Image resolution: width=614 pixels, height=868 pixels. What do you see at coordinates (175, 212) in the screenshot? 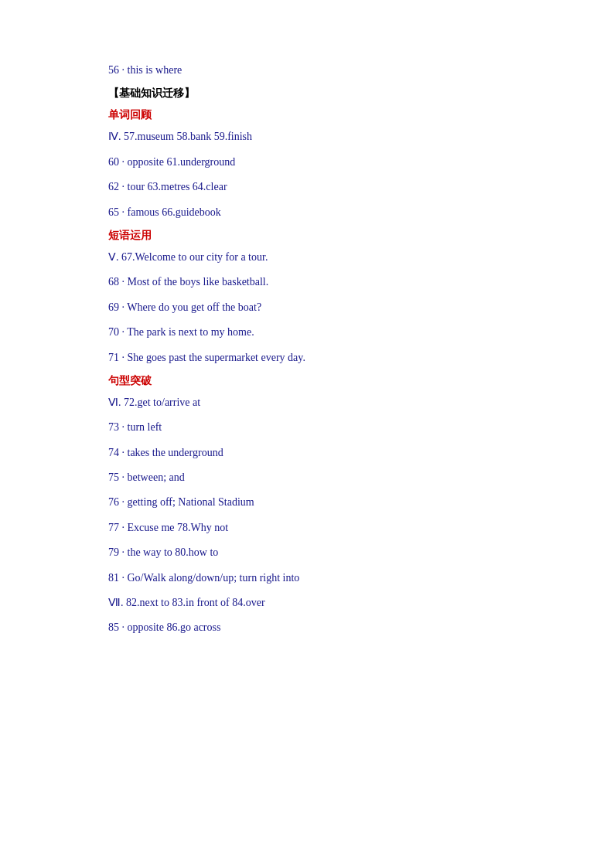
I see `line-65-text: famous 66.guidebook` at bounding box center [175, 212].